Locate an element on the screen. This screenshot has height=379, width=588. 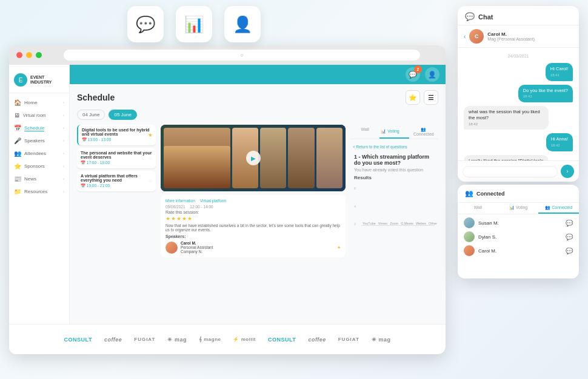
app-topbar: 💬 2 👤 is located at coordinates (258, 74).